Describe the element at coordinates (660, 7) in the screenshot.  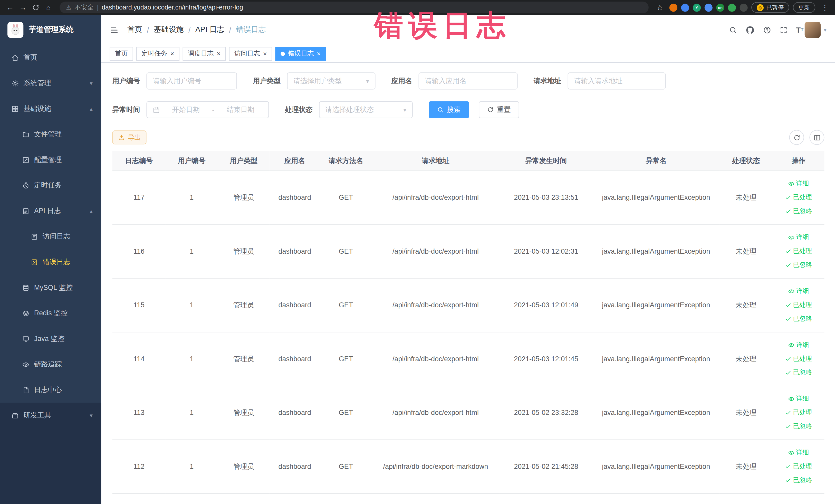
I see `bookmark-star-icon: ☆` at that location.